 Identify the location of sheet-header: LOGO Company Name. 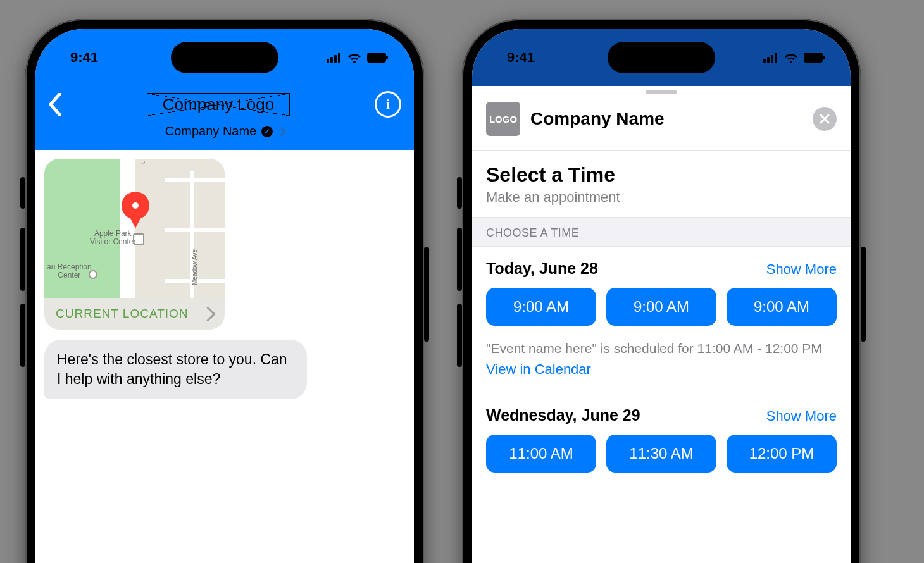
(661, 118).